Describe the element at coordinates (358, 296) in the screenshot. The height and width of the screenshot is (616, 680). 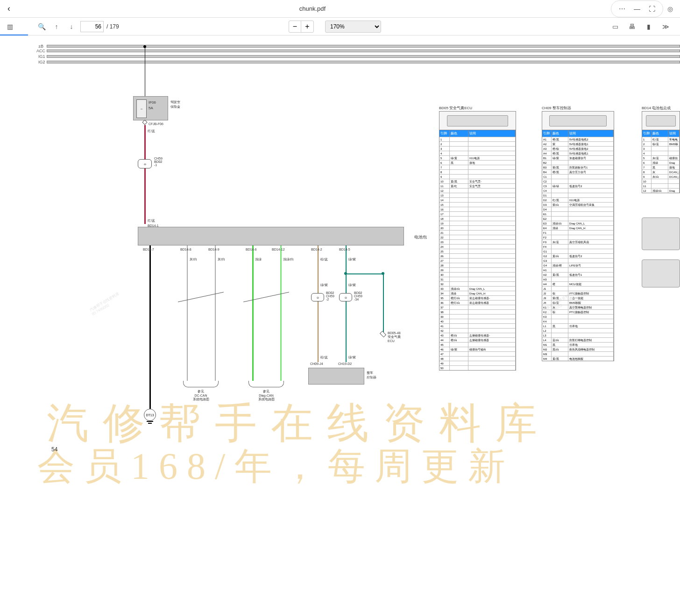
I see `connector-label: BD02 CH59 -34` at that location.